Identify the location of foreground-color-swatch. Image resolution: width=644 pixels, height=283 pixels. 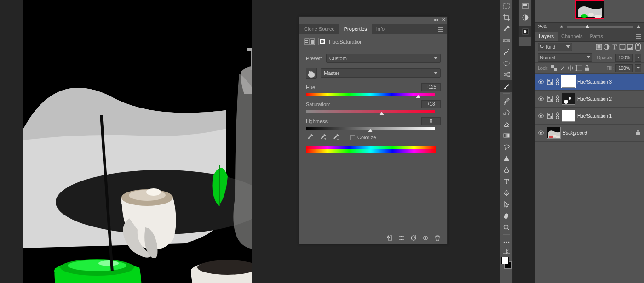
(505, 260).